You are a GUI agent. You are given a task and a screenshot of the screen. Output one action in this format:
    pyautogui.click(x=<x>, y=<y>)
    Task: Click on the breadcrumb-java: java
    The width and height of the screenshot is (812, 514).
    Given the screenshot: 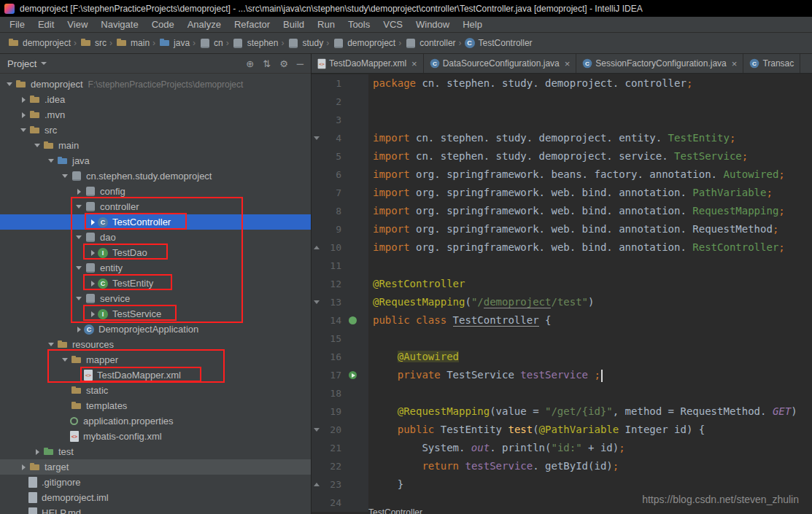 What is the action you would take?
    pyautogui.click(x=174, y=43)
    